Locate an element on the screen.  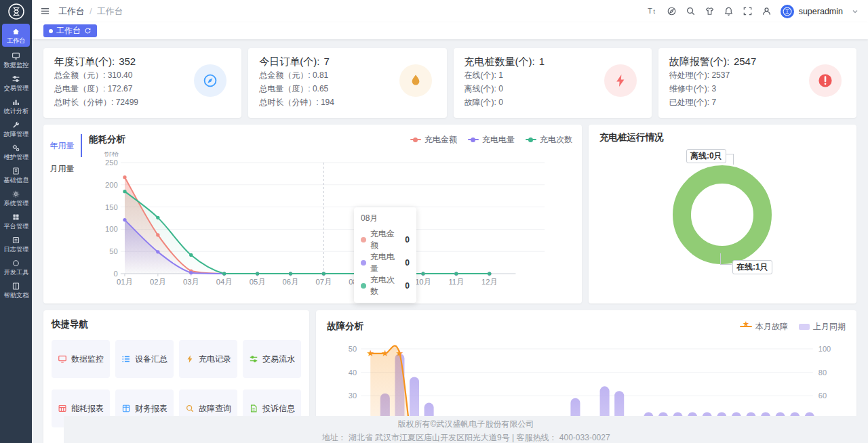
sidebar-item-label: 数据监控 is located at coordinates (16, 64).